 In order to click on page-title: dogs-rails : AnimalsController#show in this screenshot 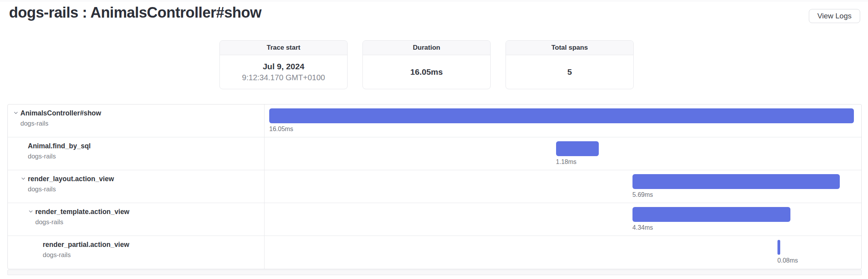, I will do `click(135, 13)`.